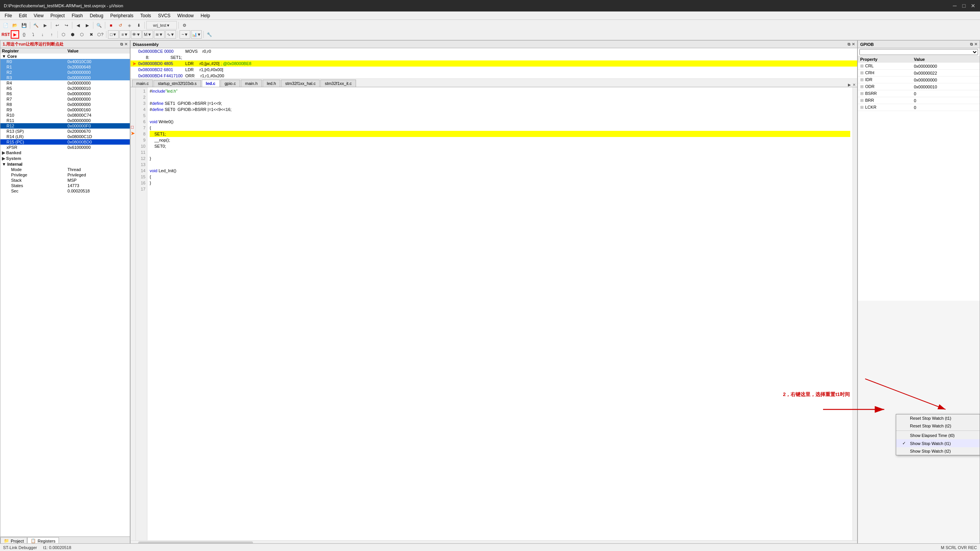 This screenshot has width=980, height=551. What do you see at coordinates (251, 83) in the screenshot?
I see `tab-main-h: main.h` at bounding box center [251, 83].